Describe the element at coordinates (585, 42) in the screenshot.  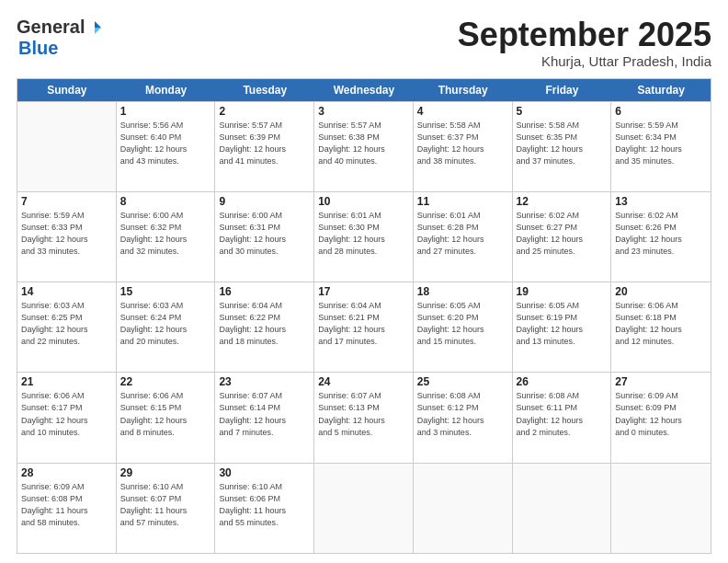
I see `title-block: September 2025 Khurja, Uttar Pradesh, In…` at that location.